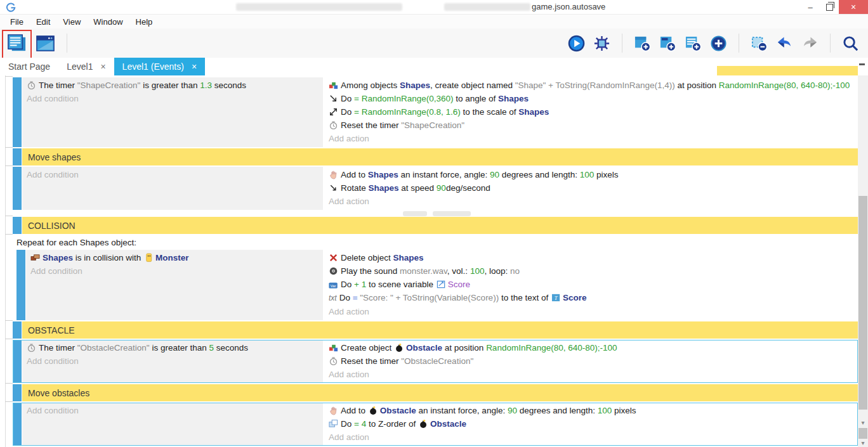 This screenshot has height=447, width=868. Describe the element at coordinates (591, 361) in the screenshot. I see `action-line: Reset the timer "ObstacleCreation"` at that location.